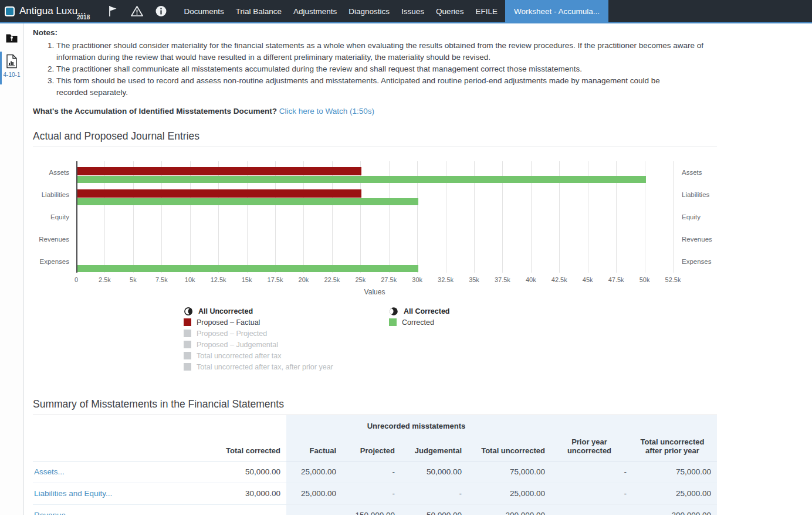 This screenshot has width=812, height=516. Describe the element at coordinates (51, 239) in the screenshot. I see `category-label-revenues: Revenues` at that location.